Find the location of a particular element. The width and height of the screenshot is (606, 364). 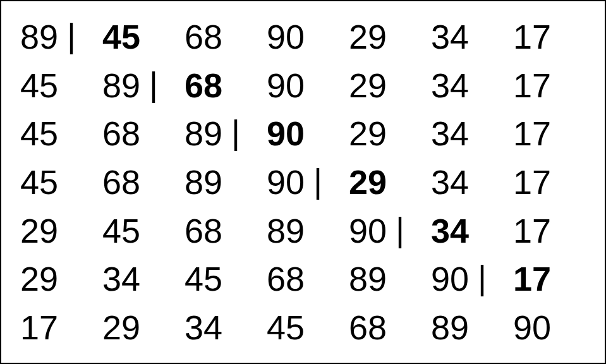

sort-step-row: 45688990|293417 is located at coordinates (303, 182).